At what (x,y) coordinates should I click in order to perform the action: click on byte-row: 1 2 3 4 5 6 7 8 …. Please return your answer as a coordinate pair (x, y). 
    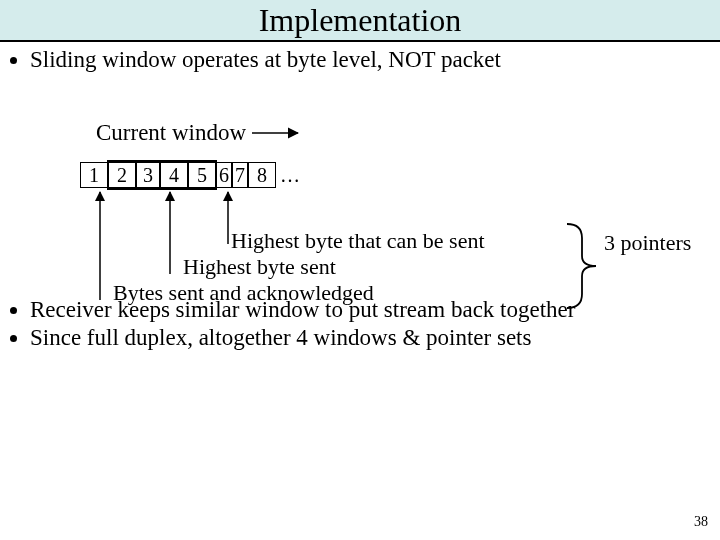
    Looking at the image, I should click on (190, 175).